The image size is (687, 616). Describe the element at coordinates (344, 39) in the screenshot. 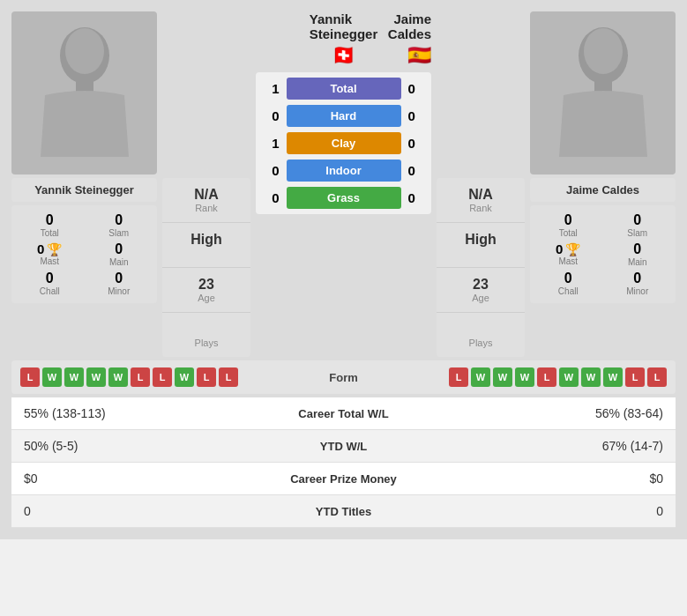

I see `left-name-header: YannikSteinegger 🇨🇭` at that location.